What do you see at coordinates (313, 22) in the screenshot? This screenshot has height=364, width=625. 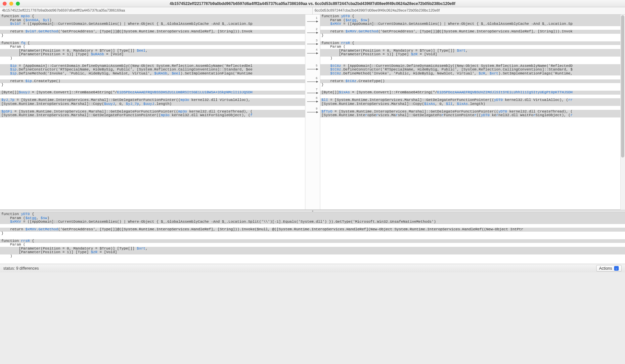 I see `diff-arrow-icon: 1` at bounding box center [313, 22].